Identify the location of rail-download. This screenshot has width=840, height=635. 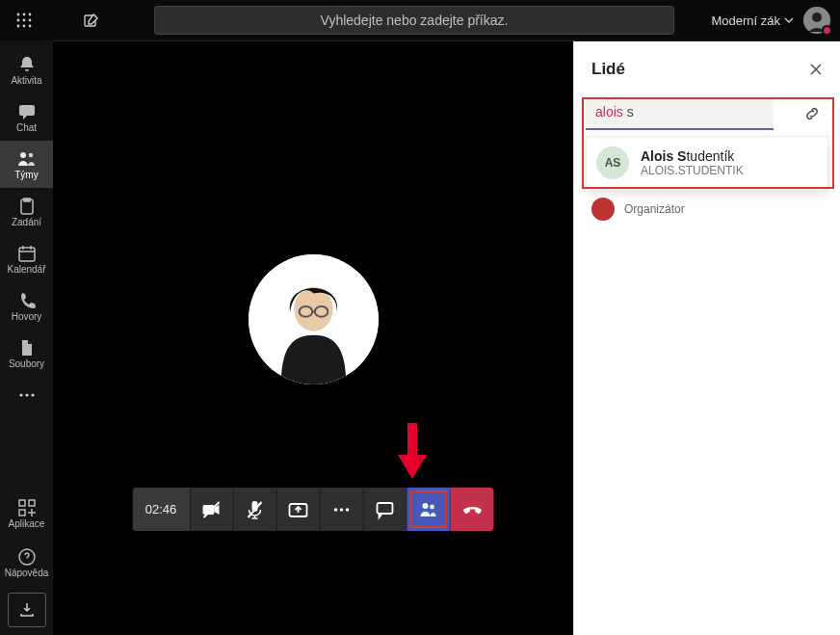
(27, 610).